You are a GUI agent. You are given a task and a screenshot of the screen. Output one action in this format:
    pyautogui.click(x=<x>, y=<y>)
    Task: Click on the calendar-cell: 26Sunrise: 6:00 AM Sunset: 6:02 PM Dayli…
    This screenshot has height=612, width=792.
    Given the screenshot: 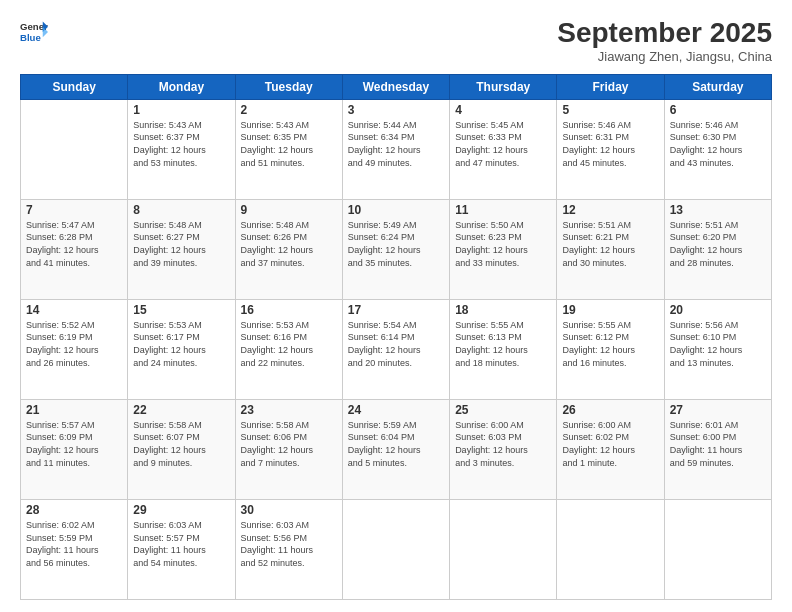 What is the action you would take?
    pyautogui.click(x=610, y=449)
    